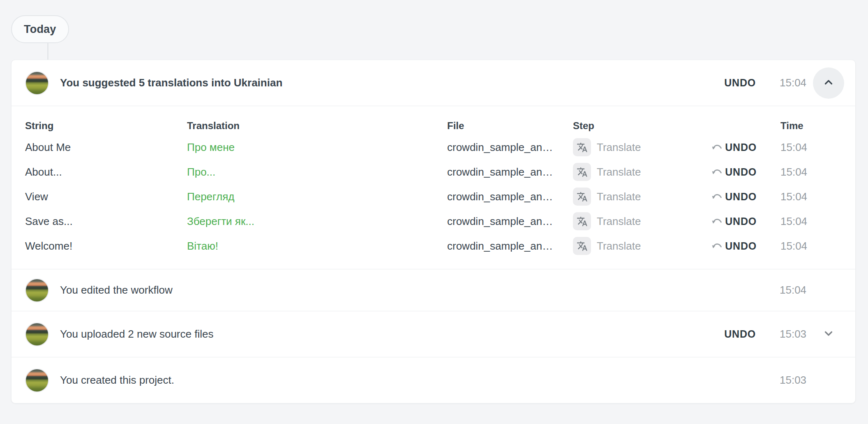  What do you see at coordinates (433, 334) in the screenshot?
I see `activity-entry-uploaded: You uploaded 2 new source files UNDO 15:…` at bounding box center [433, 334].